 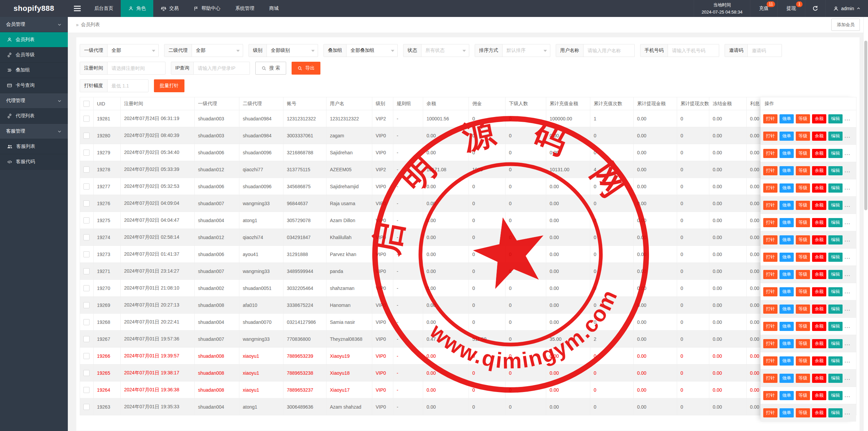 I want to click on column-header-10: 下级人数, so click(x=526, y=104).